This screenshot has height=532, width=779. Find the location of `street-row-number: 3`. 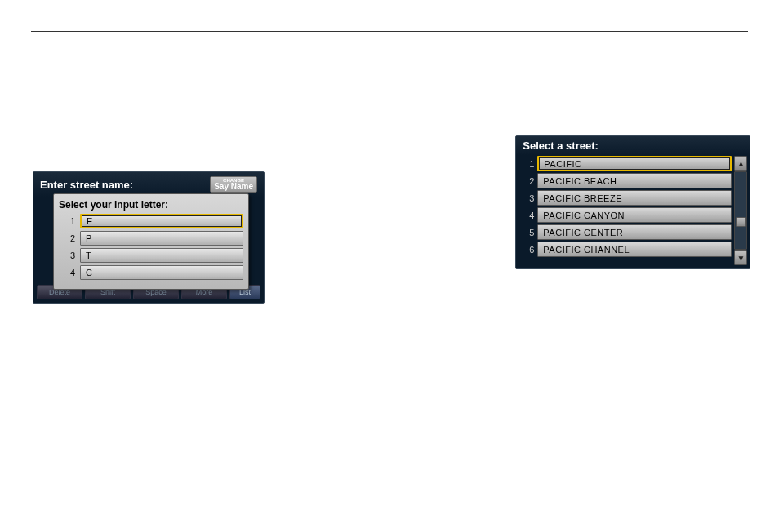

street-row-number: 3 is located at coordinates (527, 198).